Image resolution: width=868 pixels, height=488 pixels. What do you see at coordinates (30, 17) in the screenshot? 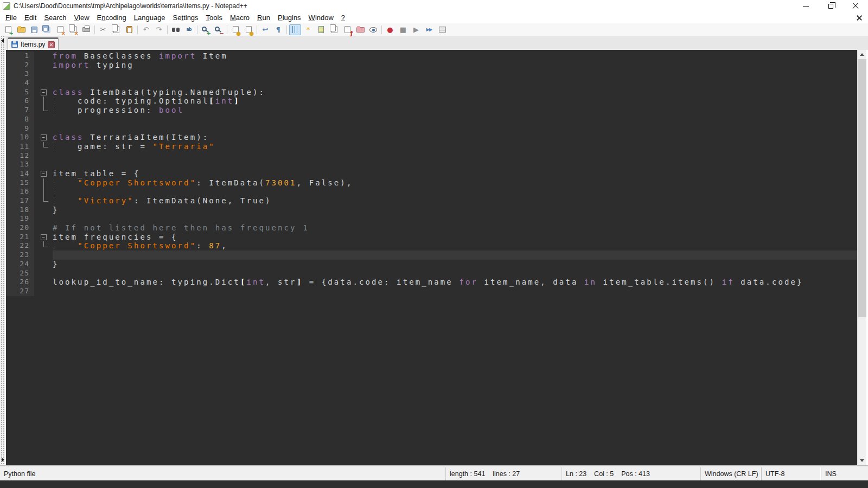
I see `menu-item-edit: Edit` at bounding box center [30, 17].